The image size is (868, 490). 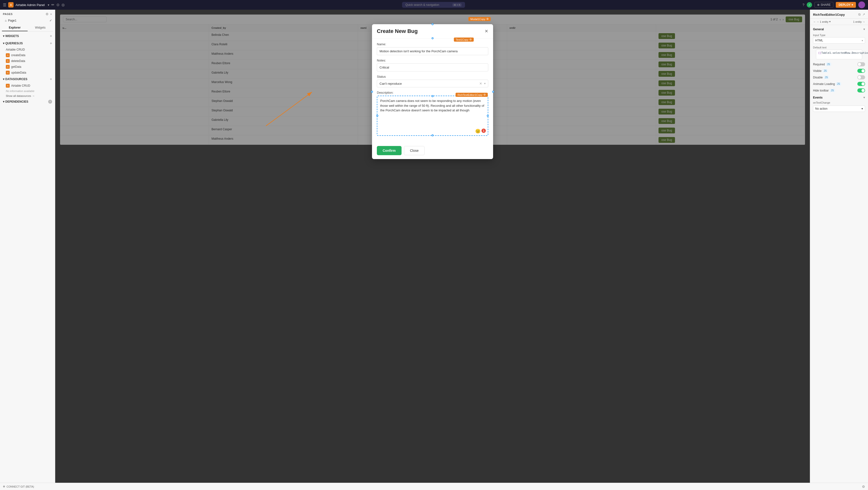 What do you see at coordinates (487, 19) in the screenshot?
I see `modal1copy-settings-icon: ⚙` at bounding box center [487, 19].